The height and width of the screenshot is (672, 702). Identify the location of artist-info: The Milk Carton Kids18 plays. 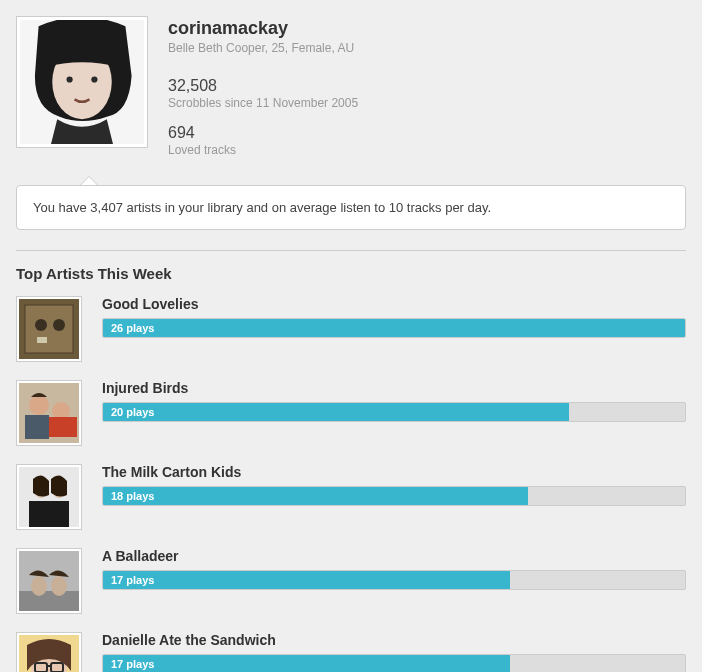
(394, 497).